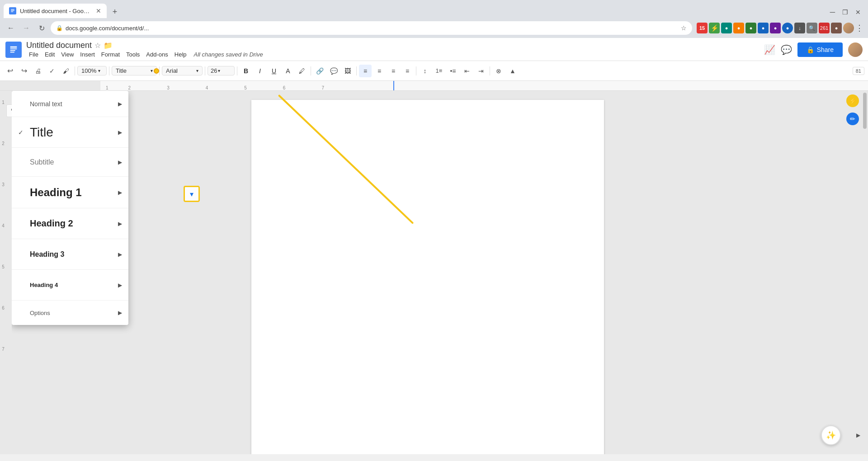 Image resolution: width=868 pixels, height=461 pixels. What do you see at coordinates (55, 11) in the screenshot?
I see `active-tab: Untitled document - Google Doc... ✕` at bounding box center [55, 11].